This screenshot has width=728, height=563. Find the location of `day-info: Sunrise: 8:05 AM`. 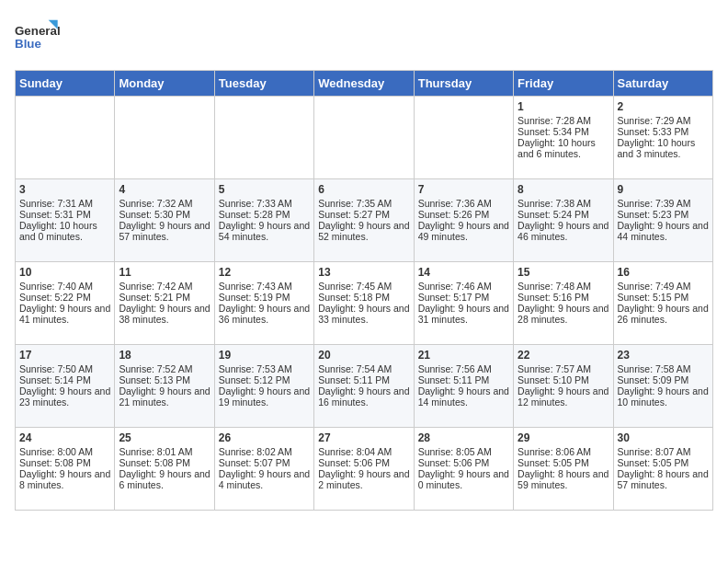

day-info: Sunrise: 8:05 AM is located at coordinates (463, 452).